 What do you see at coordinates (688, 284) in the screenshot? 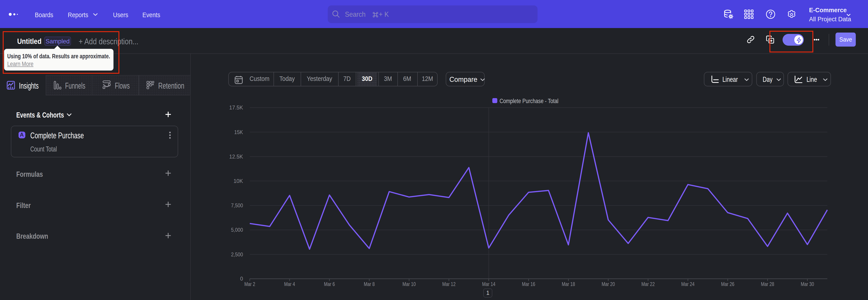
I see `svg-text: Mar 24` at bounding box center [688, 284].